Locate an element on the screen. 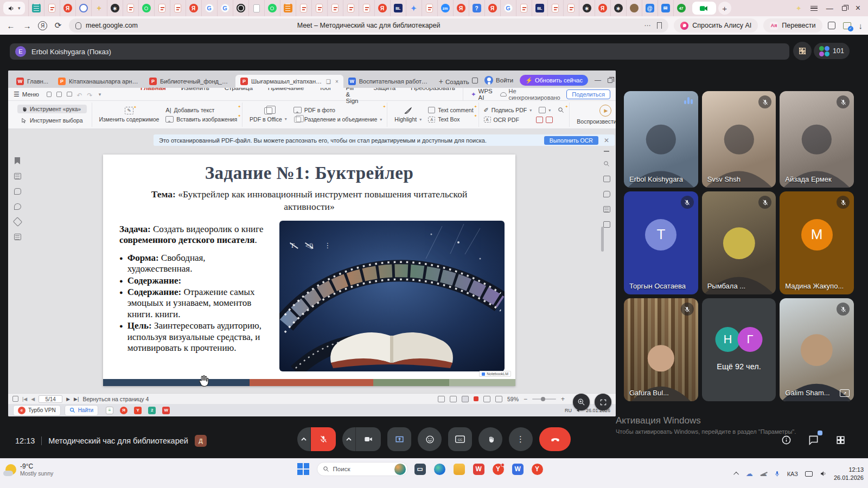  more-options-icon: ⋮ is located at coordinates (328, 246).